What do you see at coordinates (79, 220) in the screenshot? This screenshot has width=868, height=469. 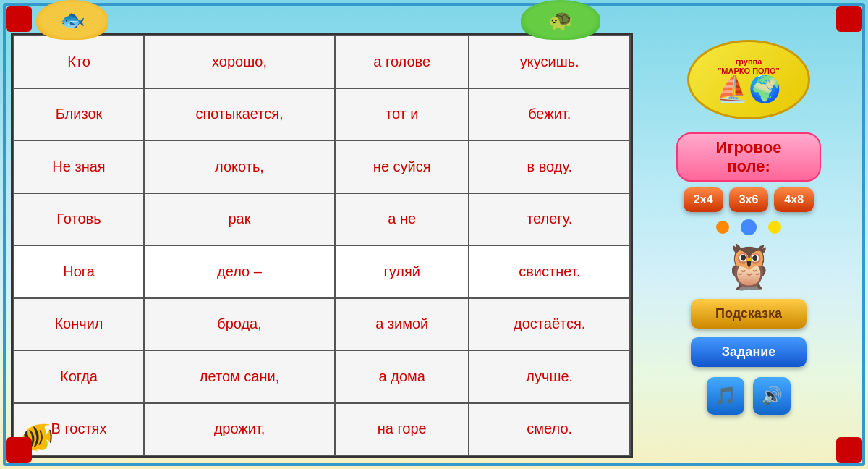 I see `table-cell: Готовь` at bounding box center [79, 220].